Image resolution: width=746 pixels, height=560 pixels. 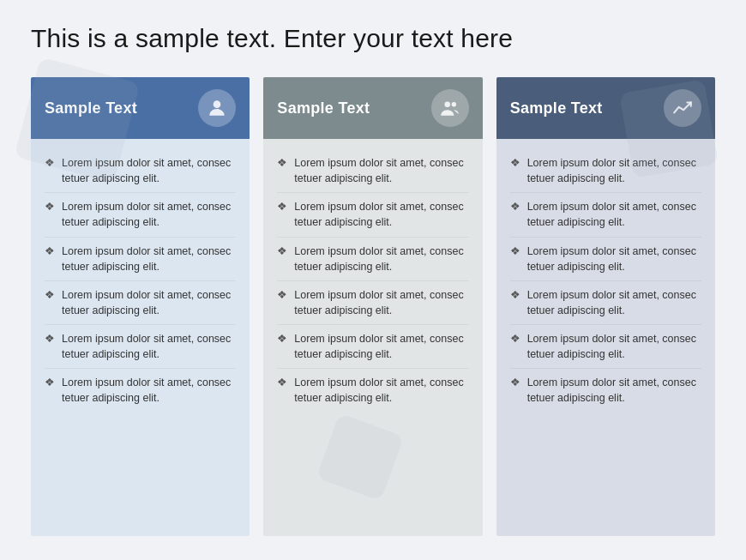 I want to click on card-3-list: ❖ Lorem ipsum dolor sit amet, consec tet…, so click(x=605, y=281).